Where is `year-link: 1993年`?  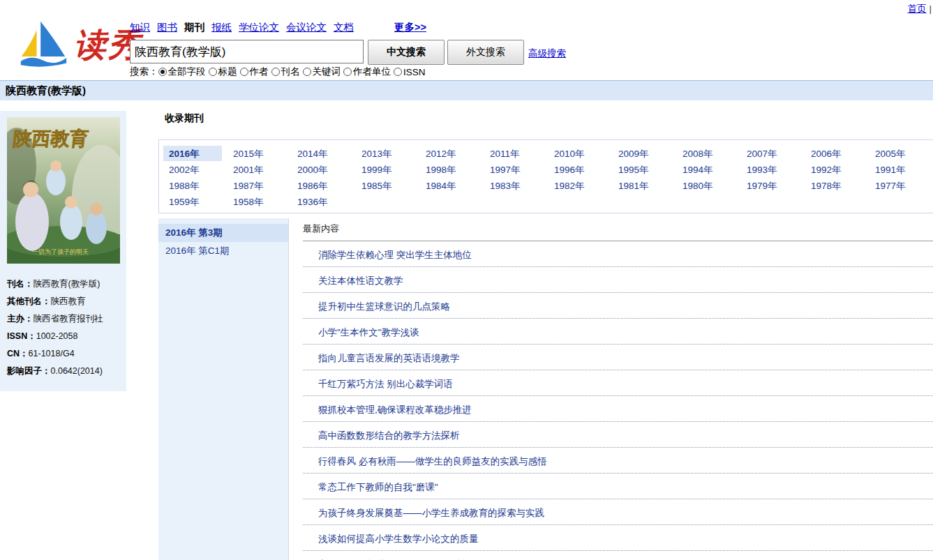
year-link: 1993年 is located at coordinates (770, 169).